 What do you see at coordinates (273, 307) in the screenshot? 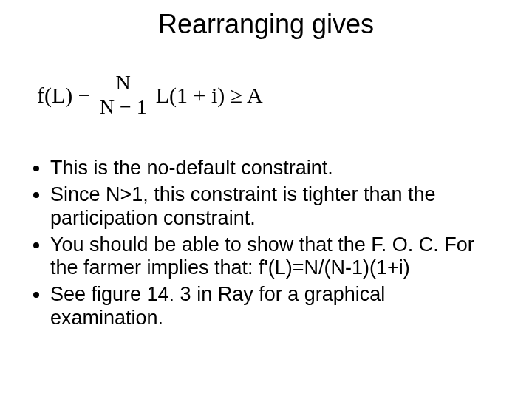
I see `list-item: See figure 14. 3 in Ray for a graphical …` at bounding box center [273, 307].